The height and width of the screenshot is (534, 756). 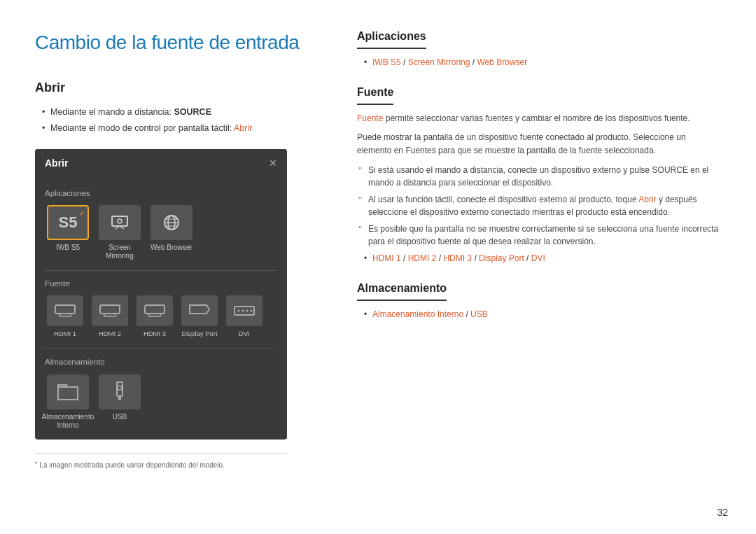 I want to click on iwbs5-box: S5, so click(x=68, y=223).